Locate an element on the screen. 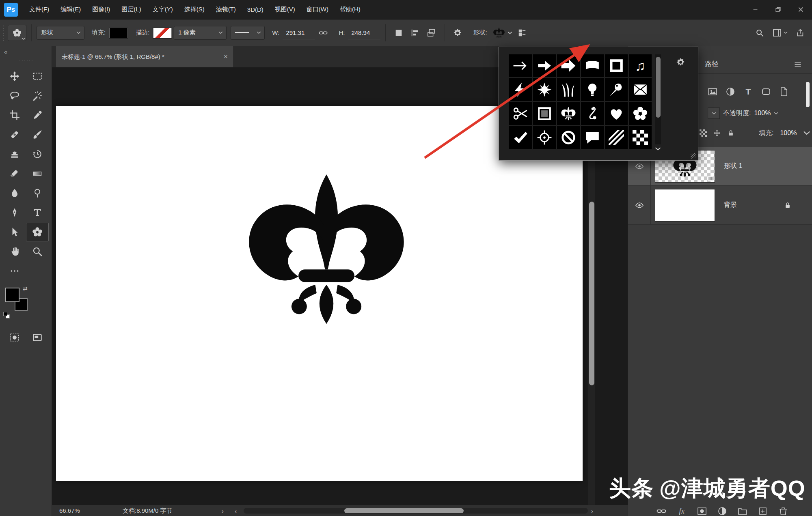 This screenshot has width=812, height=516. tool-marquee is located at coordinates (37, 76).